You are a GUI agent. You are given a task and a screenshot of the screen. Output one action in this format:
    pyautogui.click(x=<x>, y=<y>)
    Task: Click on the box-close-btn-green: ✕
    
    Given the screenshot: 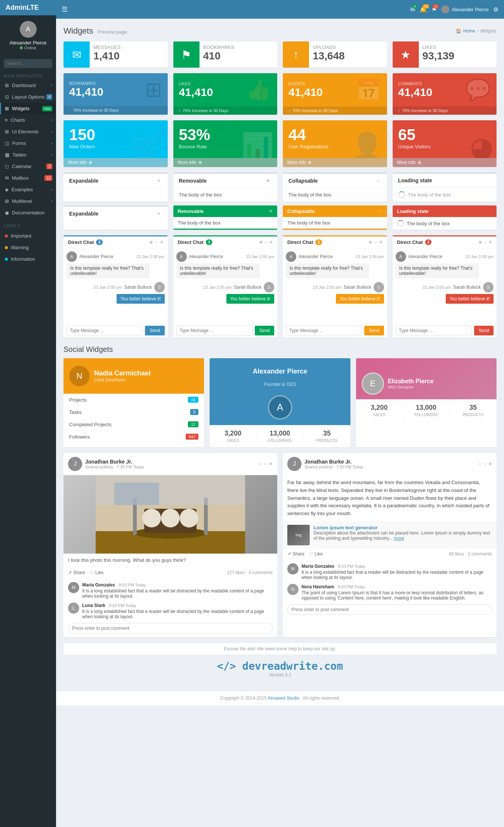 What is the action you would take?
    pyautogui.click(x=270, y=211)
    